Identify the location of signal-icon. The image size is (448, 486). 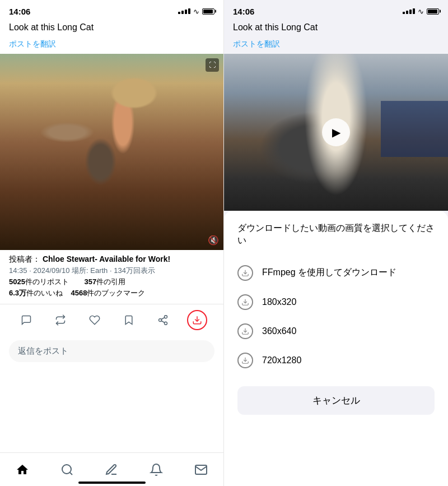
(184, 11).